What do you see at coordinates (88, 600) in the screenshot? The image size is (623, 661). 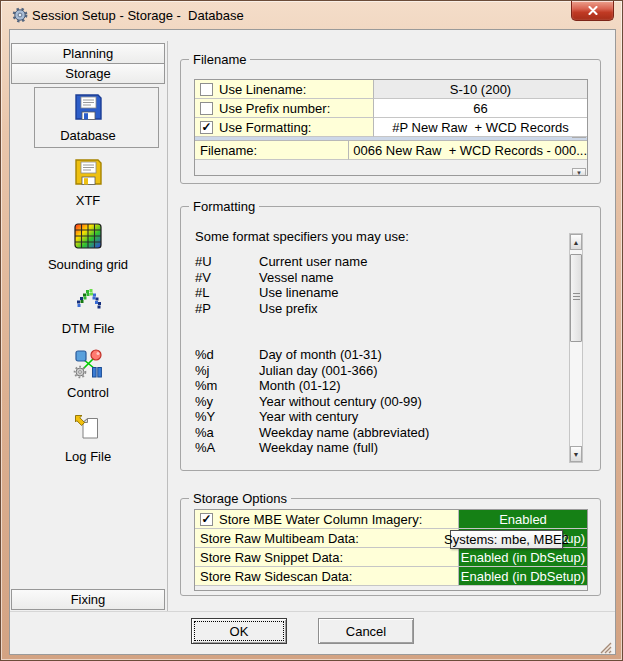 I see `sidebar-tab-fixing: Fixing` at bounding box center [88, 600].